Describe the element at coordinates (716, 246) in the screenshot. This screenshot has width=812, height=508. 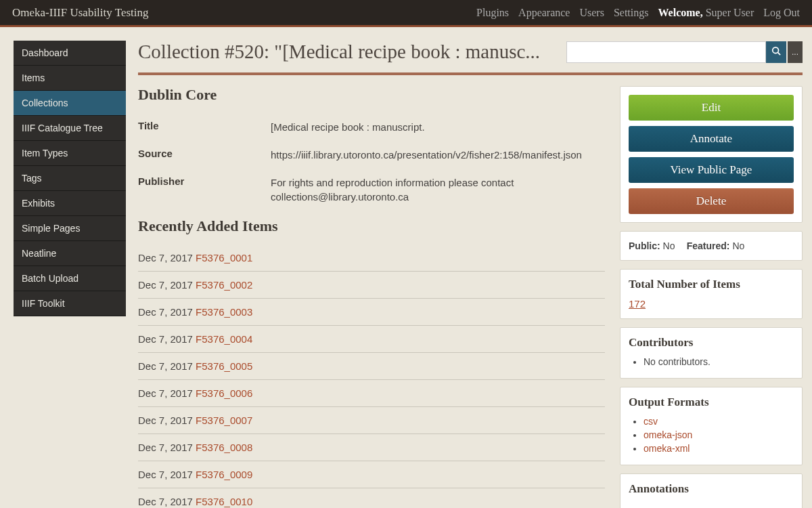
I see `featured-status: Featured: No` at that location.